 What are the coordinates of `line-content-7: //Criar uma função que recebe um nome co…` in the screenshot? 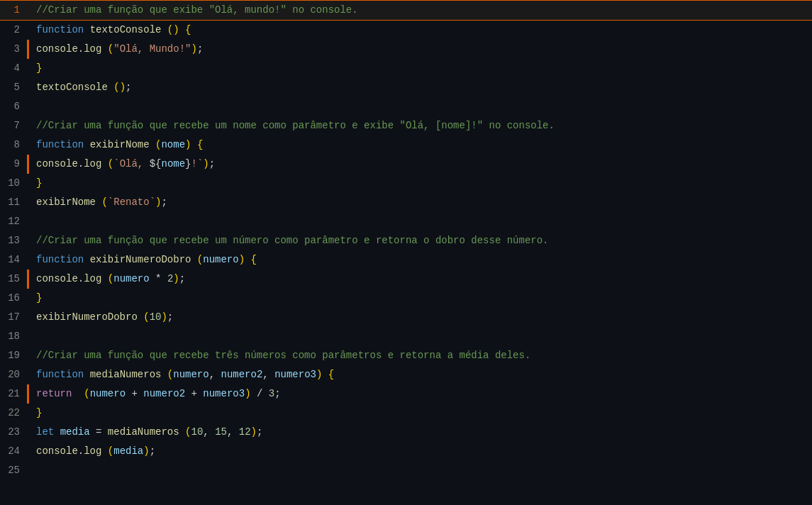 It's located at (421, 126).